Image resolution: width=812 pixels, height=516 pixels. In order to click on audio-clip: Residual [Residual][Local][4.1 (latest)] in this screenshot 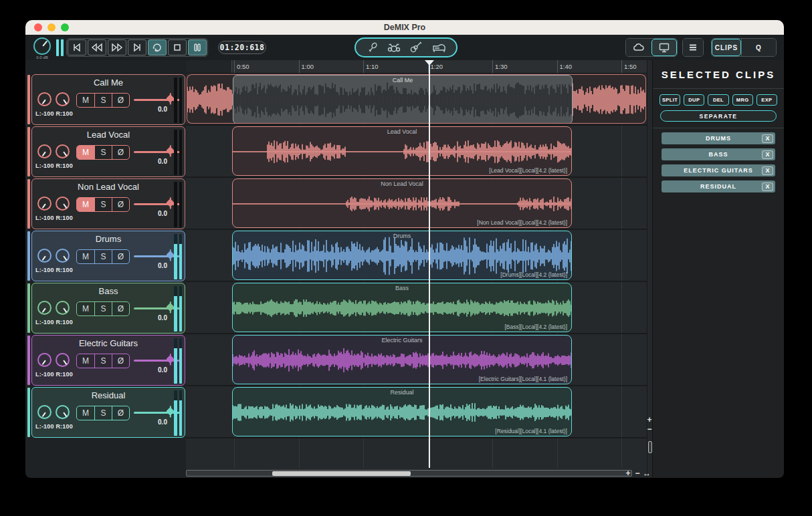, I will do `click(402, 412)`.